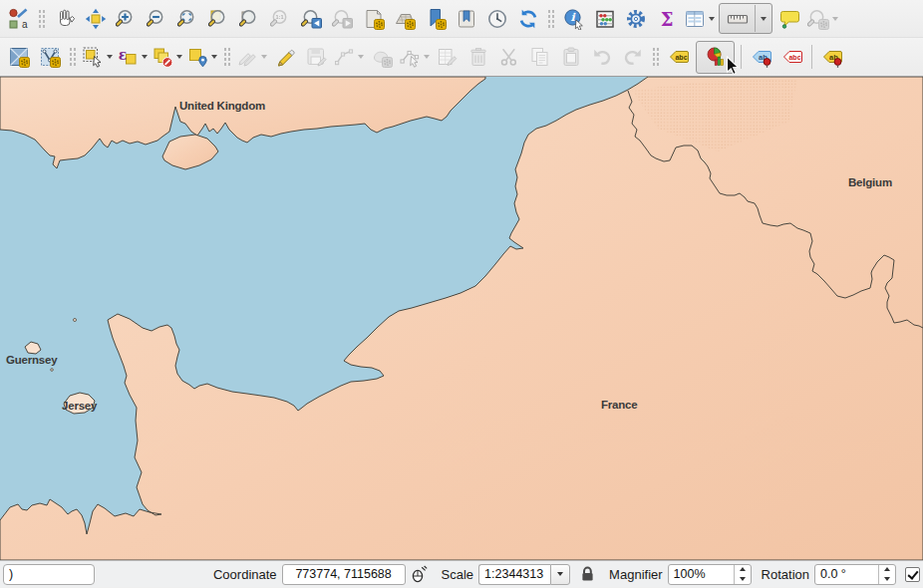 This screenshot has height=588, width=923. I want to click on label-united-kingdom: United Kingdom, so click(222, 106).